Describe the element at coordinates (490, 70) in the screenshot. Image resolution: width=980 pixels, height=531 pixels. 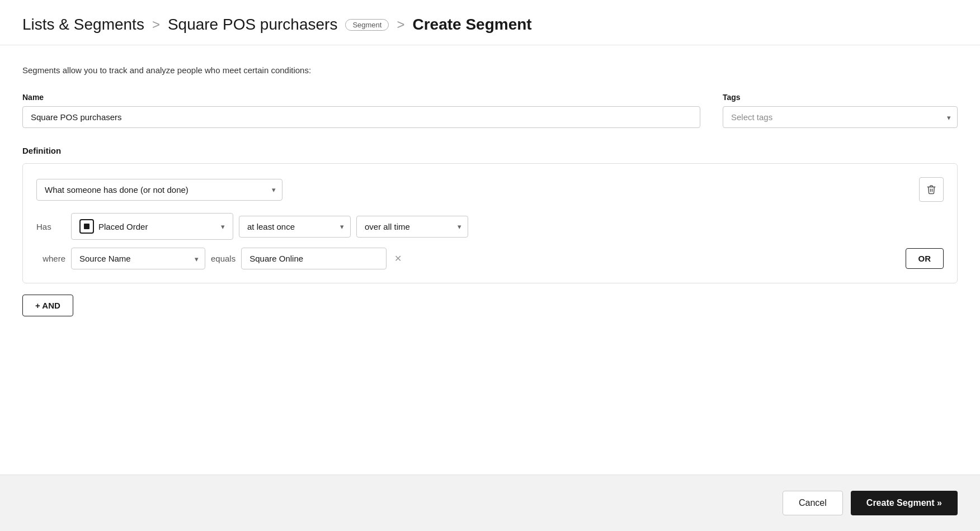
I see `intro-text: Segments allow you to track and analyze …` at that location.